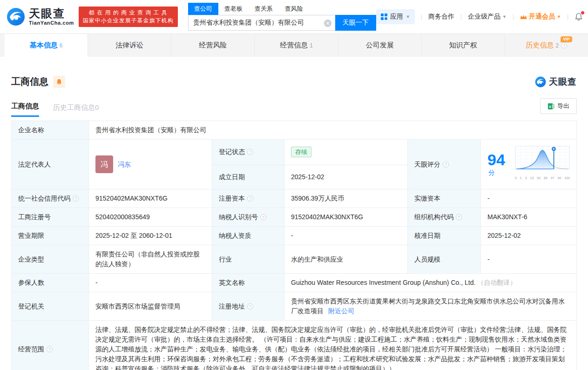 The height and width of the screenshot is (370, 588). Describe the element at coordinates (529, 165) in the screenshot. I see `tyc-score-cell: 94分` at that location.